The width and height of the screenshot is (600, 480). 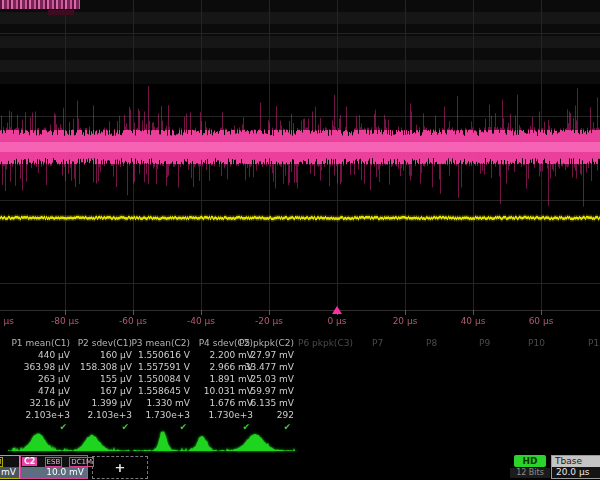 I want to click on measure-header-inactive: P1, so click(x=594, y=343).